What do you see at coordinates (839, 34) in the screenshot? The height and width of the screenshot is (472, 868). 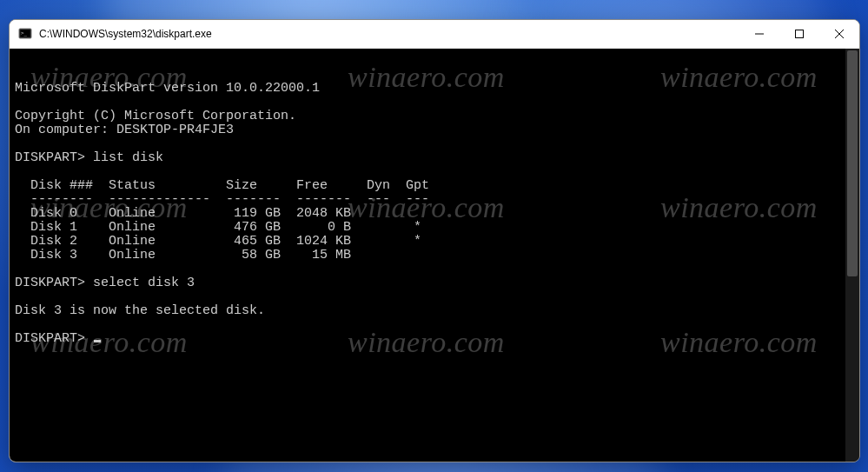 I see `close-button` at bounding box center [839, 34].